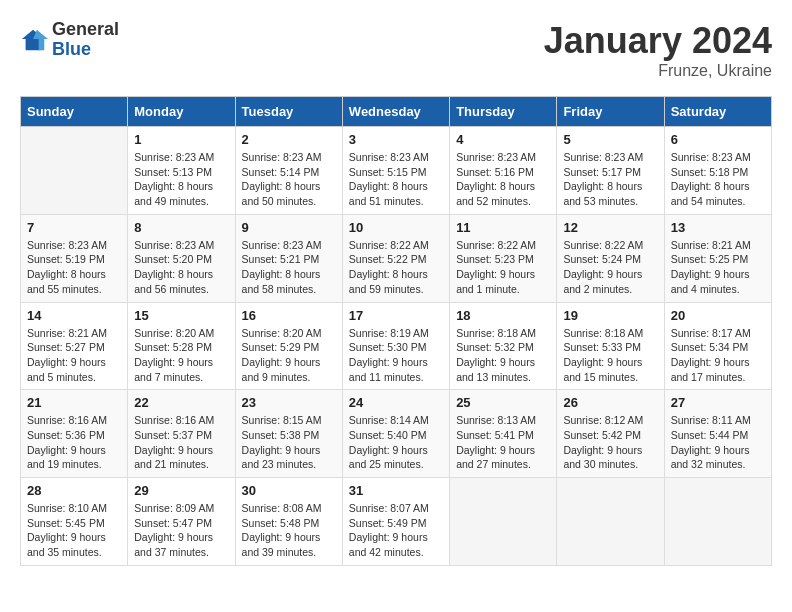 The height and width of the screenshot is (612, 792). Describe the element at coordinates (288, 522) in the screenshot. I see `calendar-cell: 30Sunrise: 8:08 AMSunset: 5:48 PMDayligh…` at that location.